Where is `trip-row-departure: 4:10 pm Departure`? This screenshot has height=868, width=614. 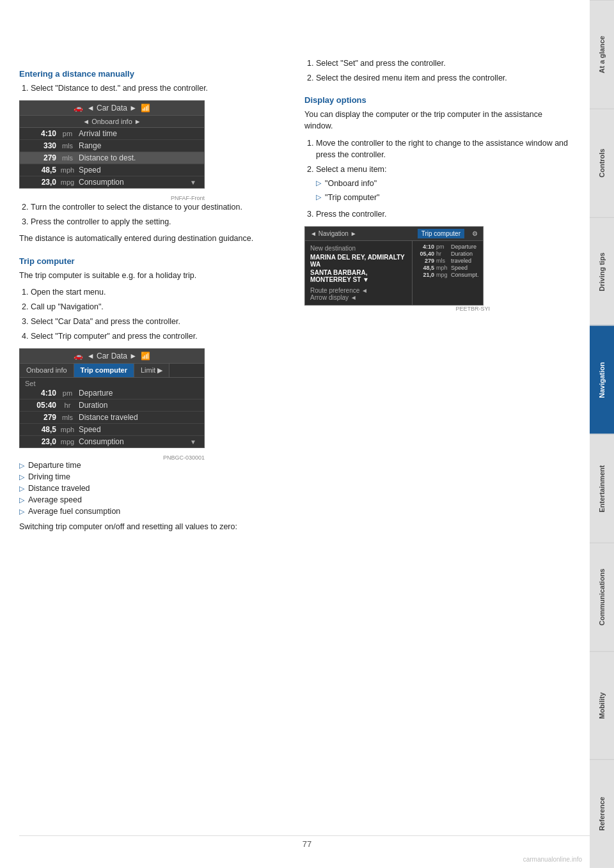 trip-row-departure: 4:10 pm Departure is located at coordinates (112, 394).